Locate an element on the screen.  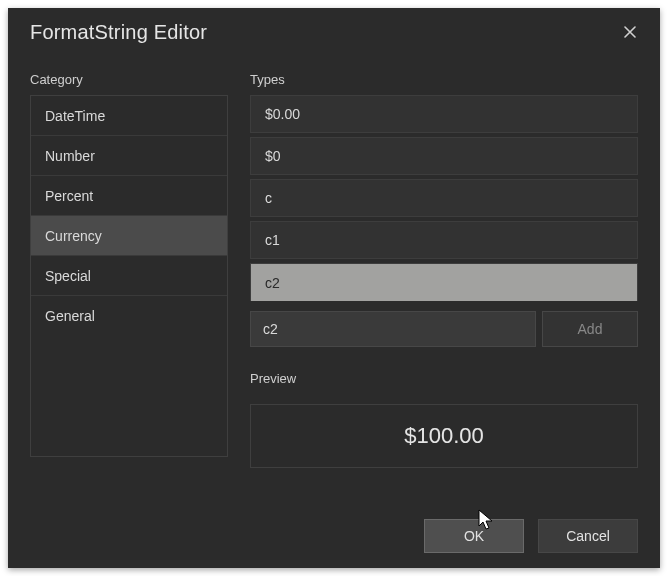
ok-button: OK is located at coordinates (474, 536).